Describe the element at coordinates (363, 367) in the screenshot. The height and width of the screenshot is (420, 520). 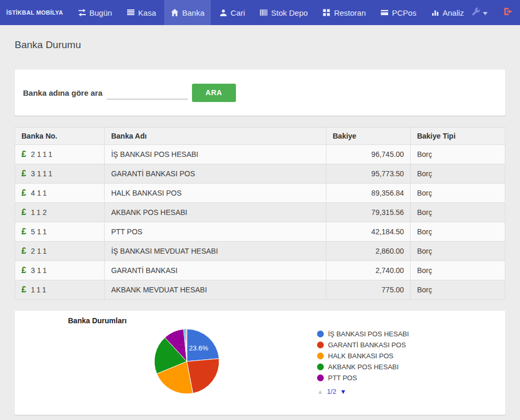
I see `legend-item: AKBANK POS HESABI` at that location.